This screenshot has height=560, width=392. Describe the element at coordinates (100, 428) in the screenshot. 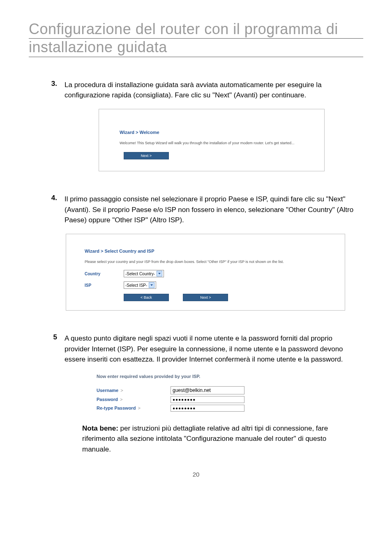

I see `note-bold: Nota bene:` at that location.